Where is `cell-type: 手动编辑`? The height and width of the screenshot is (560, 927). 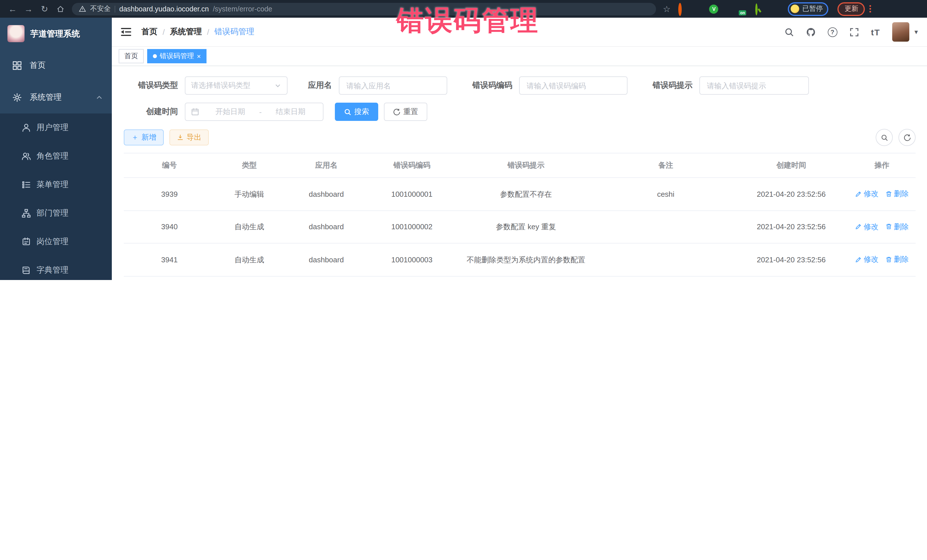 cell-type: 手动编辑 is located at coordinates (249, 194).